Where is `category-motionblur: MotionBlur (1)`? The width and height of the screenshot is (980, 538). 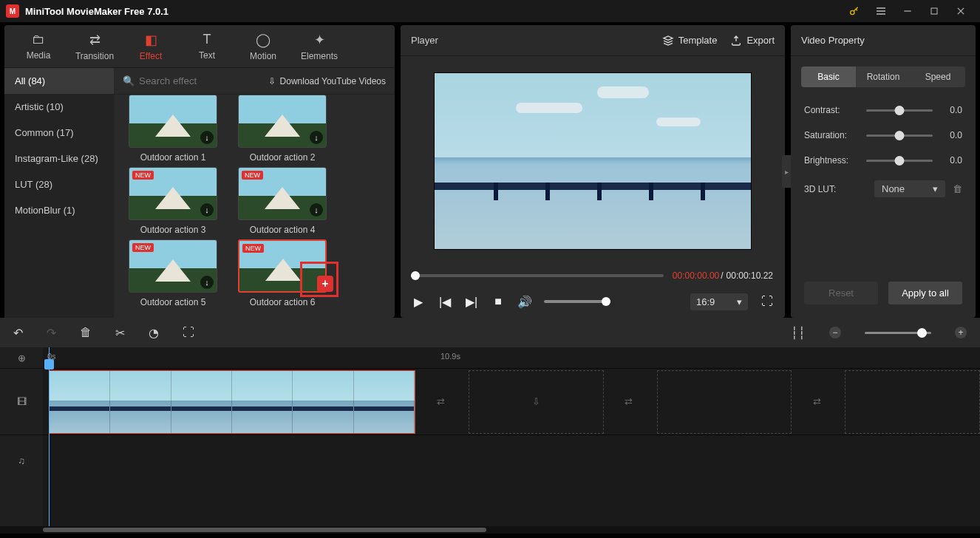 category-motionblur: MotionBlur (1) is located at coordinates (59, 210).